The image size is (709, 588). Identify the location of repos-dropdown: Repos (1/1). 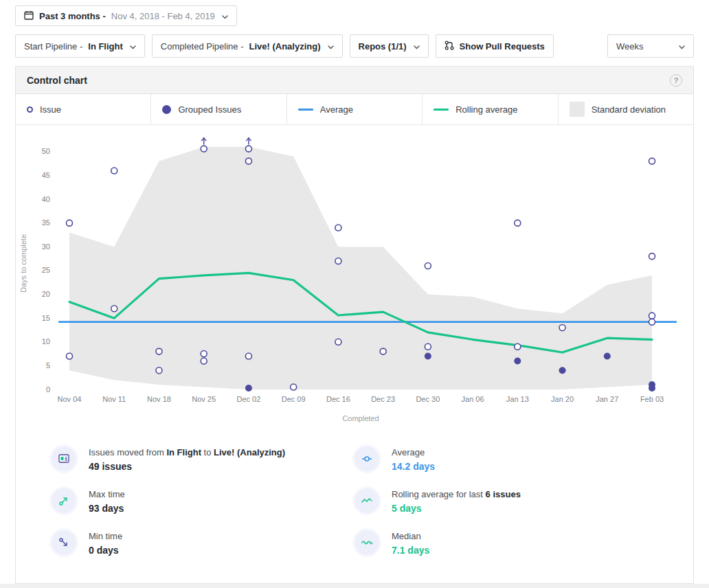
(389, 46).